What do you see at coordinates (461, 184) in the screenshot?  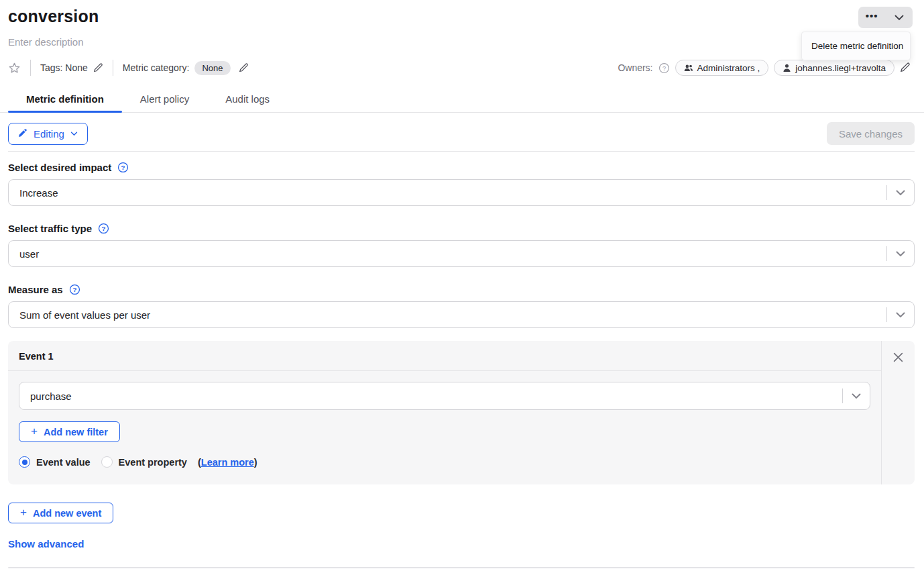 I see `form-group-impact: Select desired impact ? Increase` at bounding box center [461, 184].